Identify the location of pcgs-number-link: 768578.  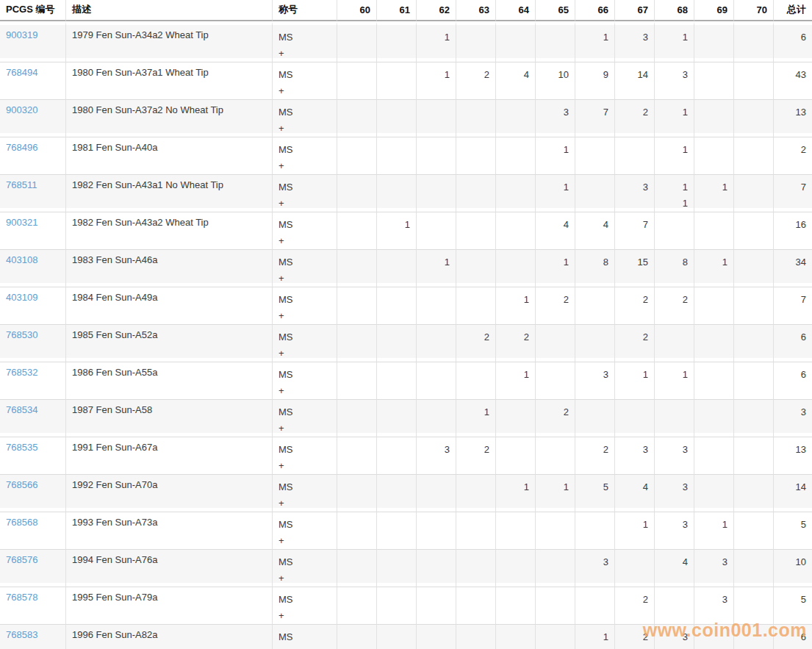
(22, 597).